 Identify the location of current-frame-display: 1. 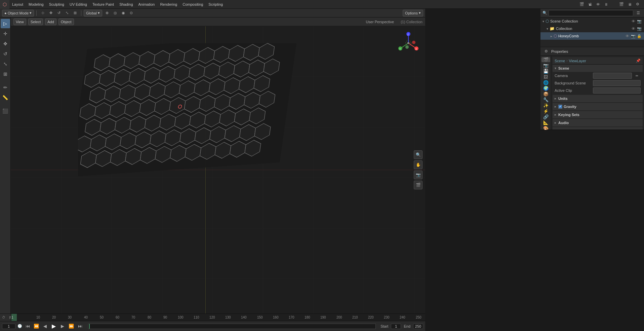
(9, 326).